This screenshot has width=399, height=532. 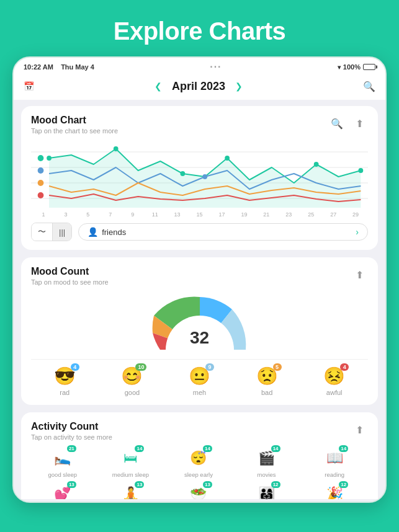 What do you see at coordinates (65, 381) in the screenshot?
I see `mood-item-rad: 😎 4 rad` at bounding box center [65, 381].